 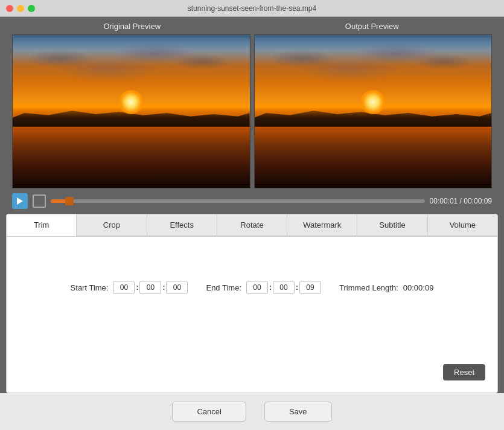 What do you see at coordinates (270, 287) in the screenshot?
I see `end-sep1: :` at bounding box center [270, 287].